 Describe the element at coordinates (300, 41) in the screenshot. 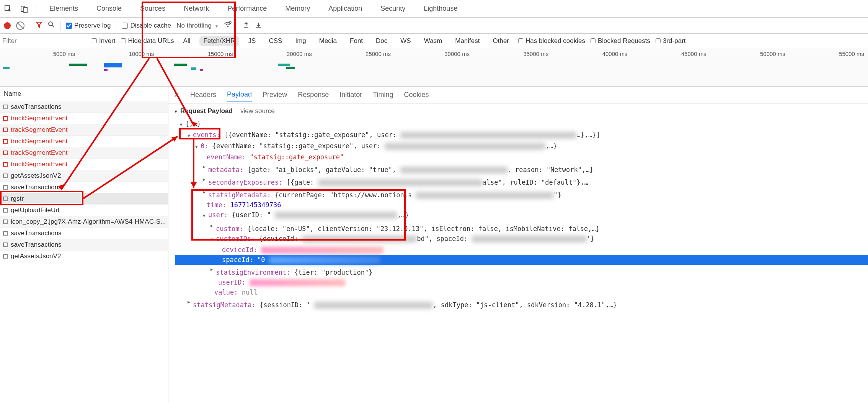

I see `type-img: Img` at that location.